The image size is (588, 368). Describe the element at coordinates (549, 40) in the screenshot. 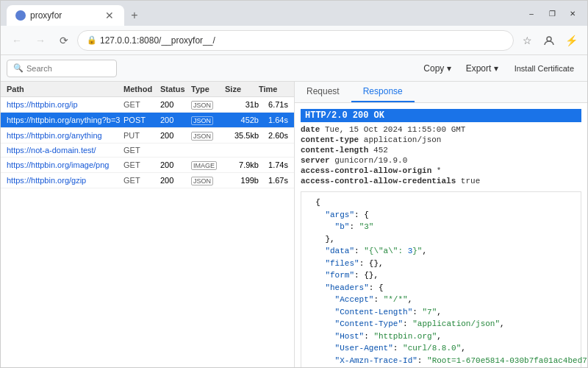

I see `browser-toolbar-icons: ☆ ⚡` at that location.